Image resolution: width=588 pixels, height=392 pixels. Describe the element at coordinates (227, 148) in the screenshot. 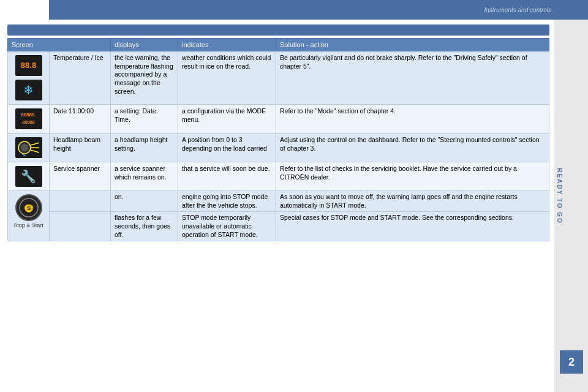

I see `indicates-cell-headlamp: A position from 0 to 3 depending on the …` at that location.